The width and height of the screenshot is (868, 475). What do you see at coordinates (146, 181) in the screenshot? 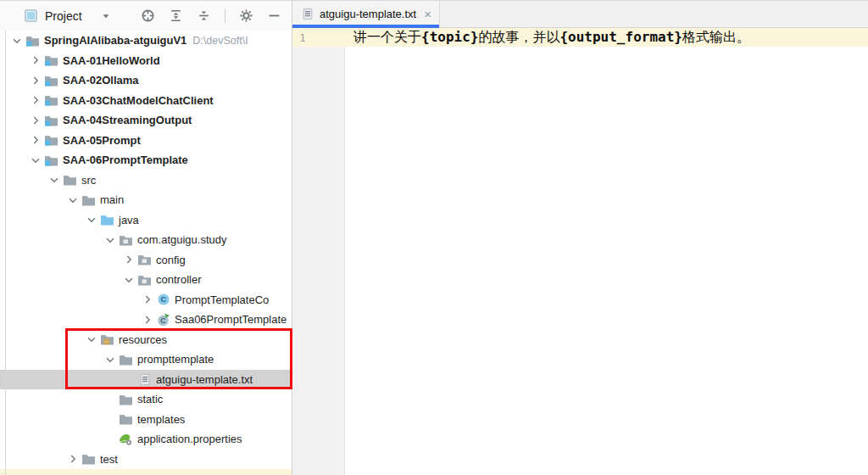
I see `tree-row: src` at bounding box center [146, 181].